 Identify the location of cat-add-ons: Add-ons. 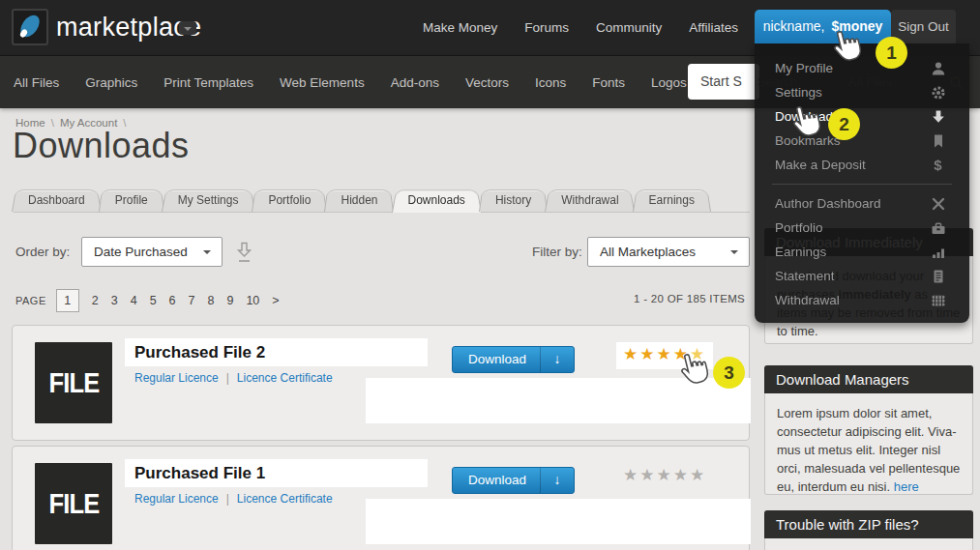
(415, 83).